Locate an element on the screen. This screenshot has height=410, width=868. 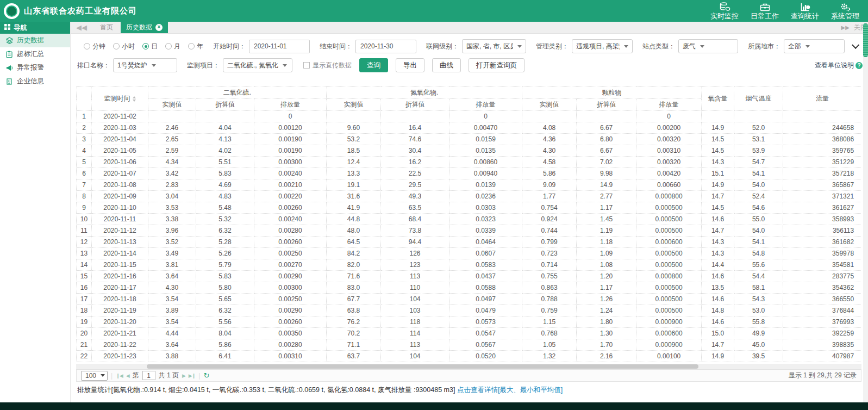
horizontal-scrollbar-thumb is located at coordinates (423, 366).